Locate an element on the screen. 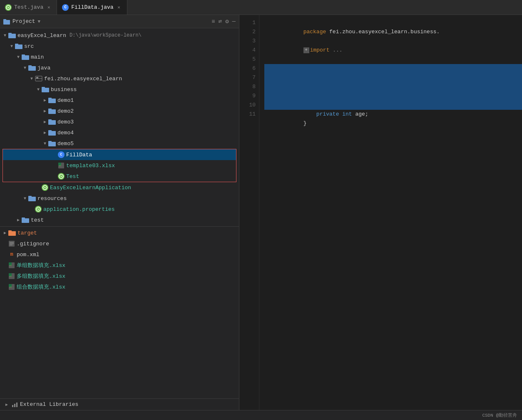 The width and height of the screenshot is (522, 420). line-num-1: 1 is located at coordinates (249, 23).